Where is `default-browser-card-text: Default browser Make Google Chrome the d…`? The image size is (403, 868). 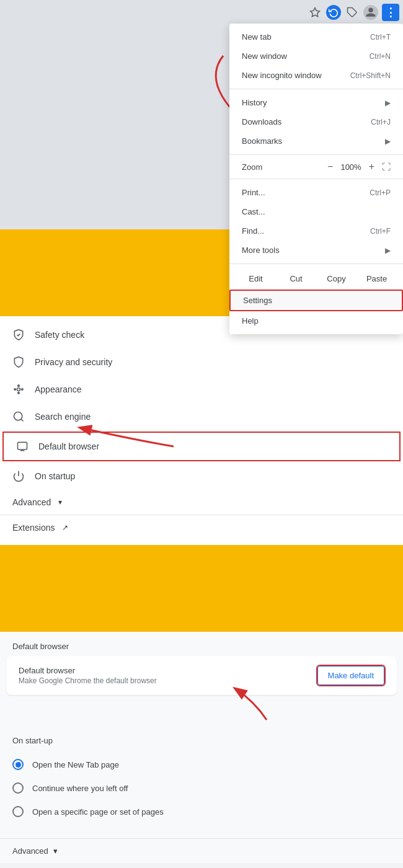
default-browser-card-text: Default browser Make Google Chrome the d… is located at coordinates (88, 676).